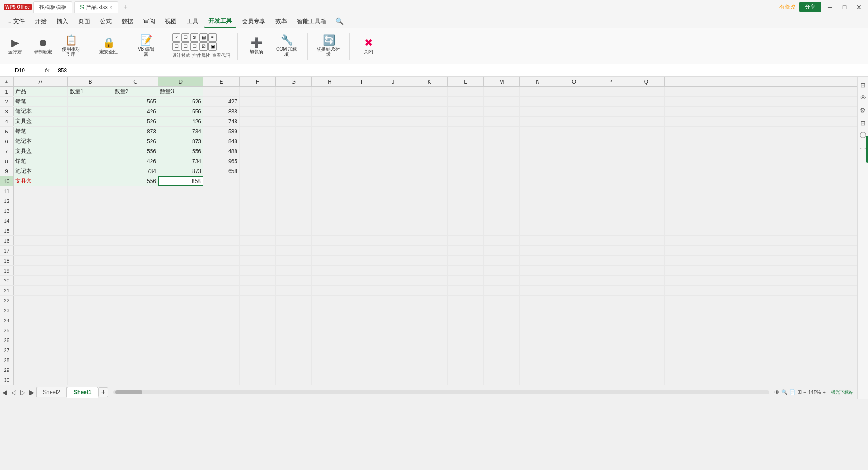 Image resolution: width=868 pixels, height=470 pixels. I want to click on cell-f6, so click(258, 141).